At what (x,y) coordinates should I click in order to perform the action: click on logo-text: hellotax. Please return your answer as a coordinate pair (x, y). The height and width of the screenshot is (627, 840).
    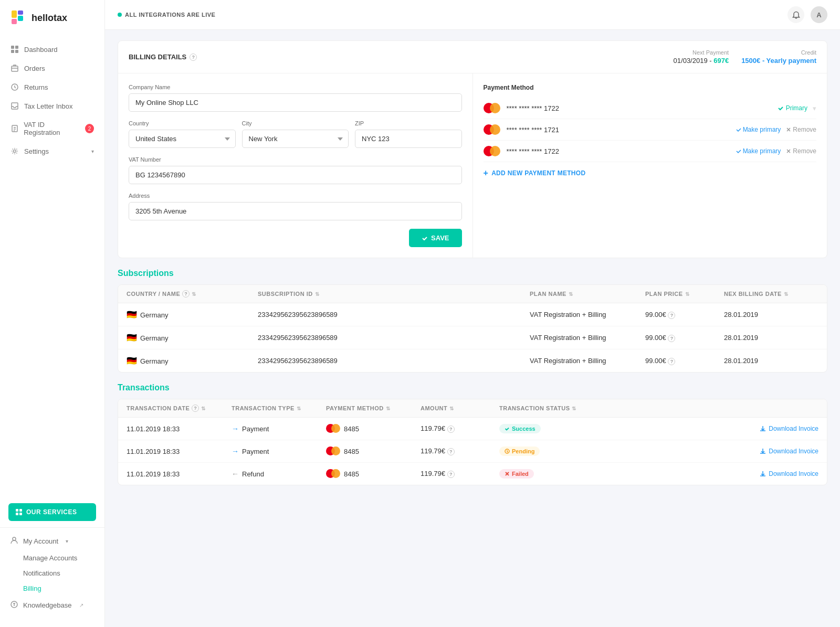
    Looking at the image, I should click on (49, 18).